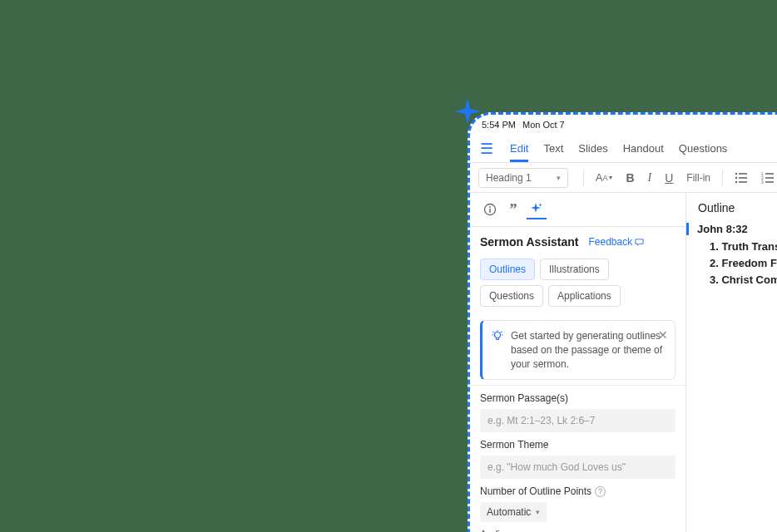 The image size is (777, 532). What do you see at coordinates (604, 178) in the screenshot?
I see `font-size-button: AA▾` at bounding box center [604, 178].